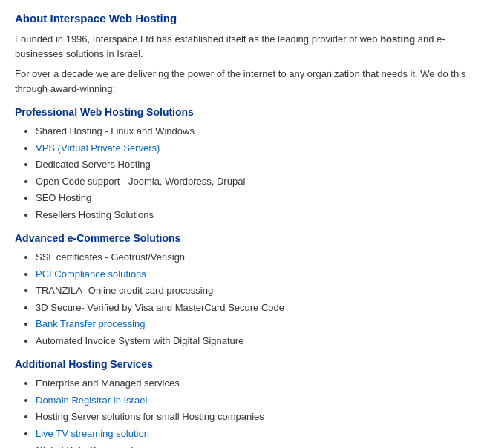 This screenshot has height=448, width=487. What do you see at coordinates (254, 257) in the screenshot?
I see `list-item: SSL certificates - Geotrust/Verisign` at bounding box center [254, 257].